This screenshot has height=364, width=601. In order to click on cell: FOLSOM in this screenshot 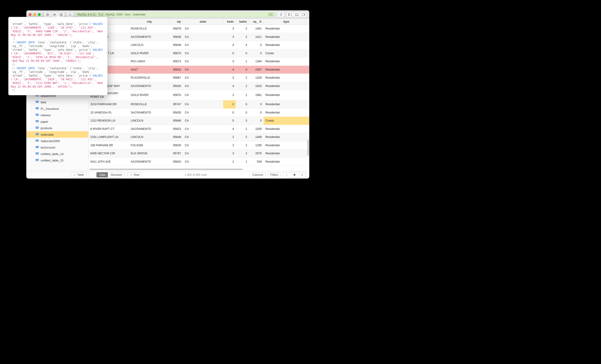, I will do `click(149, 145)`.